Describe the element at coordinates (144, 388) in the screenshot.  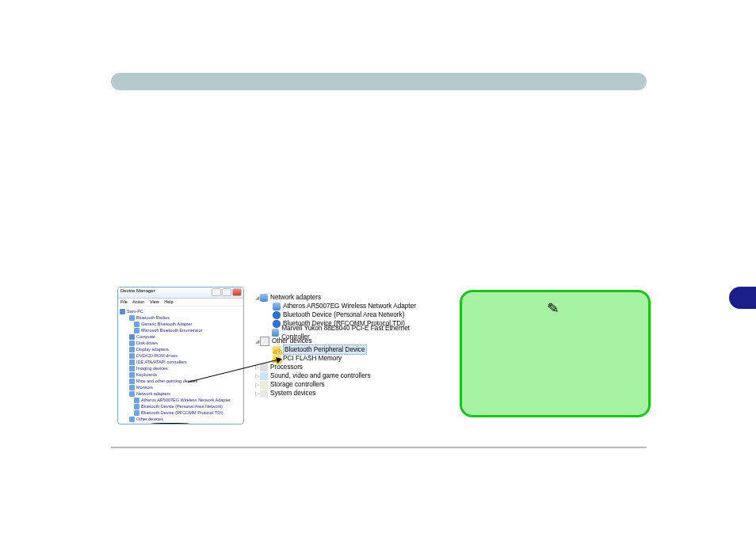
I see `tree-item-label: Monitors` at that location.